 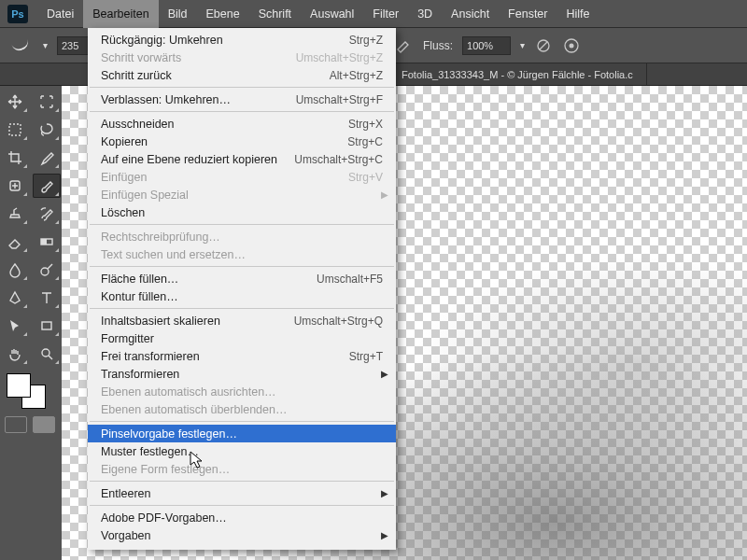 What do you see at coordinates (242, 452) in the screenshot?
I see `menu-item: Muster festlegen…` at bounding box center [242, 452].